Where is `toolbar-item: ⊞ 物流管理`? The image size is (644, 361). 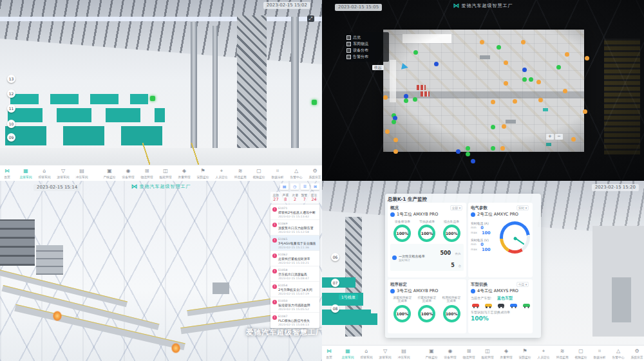
toolbar-item: ⊞ 物流管理 is located at coordinates (469, 354).